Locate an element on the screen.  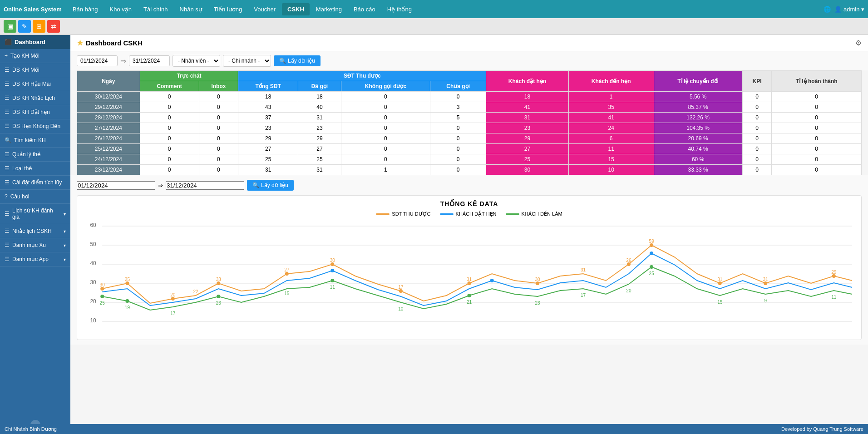
td-tong-sdt: 37 is located at coordinates (268, 118).